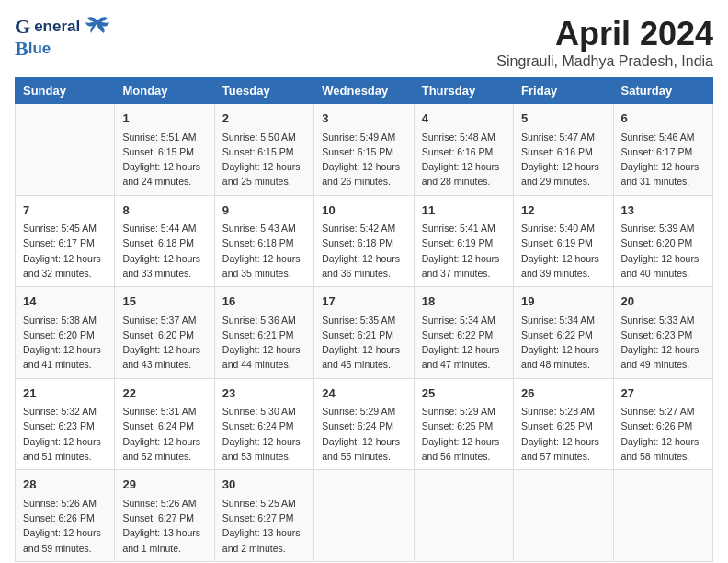 This screenshot has height=563, width=728. I want to click on day-number: 17, so click(364, 302).